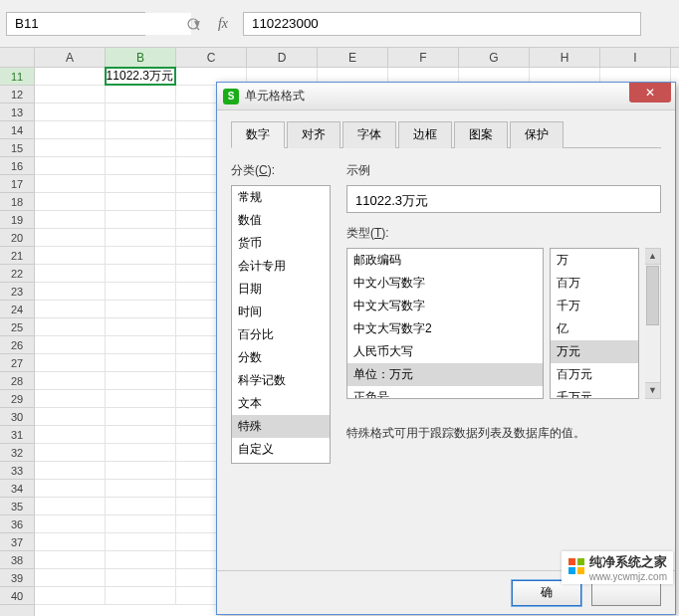 The height and width of the screenshot is (616, 679). I want to click on type-item-left: 正负号, so click(445, 392).